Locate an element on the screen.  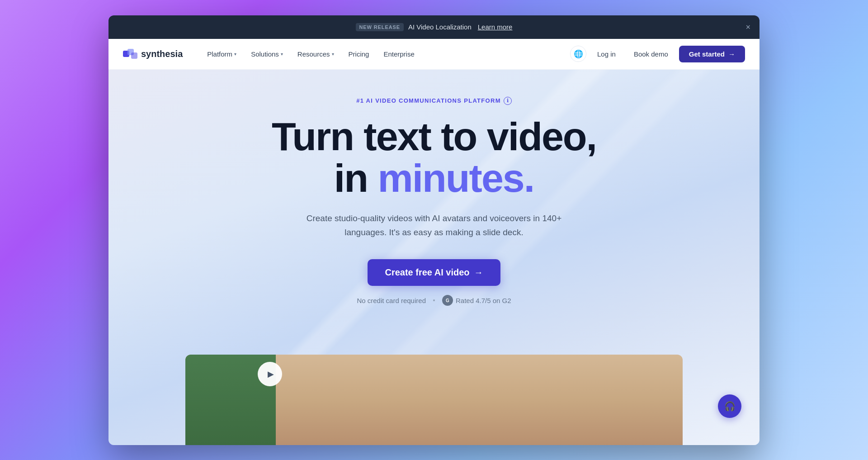
cta-arrow-icon: → is located at coordinates (479, 272).